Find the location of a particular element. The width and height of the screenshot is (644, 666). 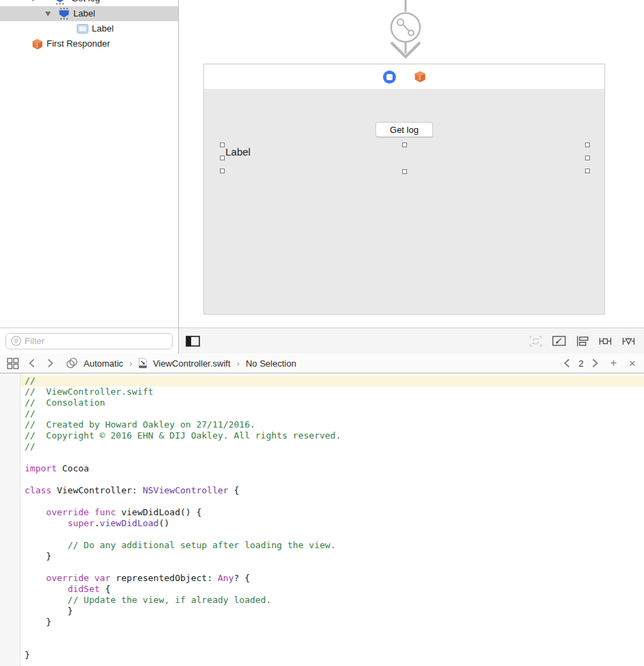

go-back-button is located at coordinates (32, 363).